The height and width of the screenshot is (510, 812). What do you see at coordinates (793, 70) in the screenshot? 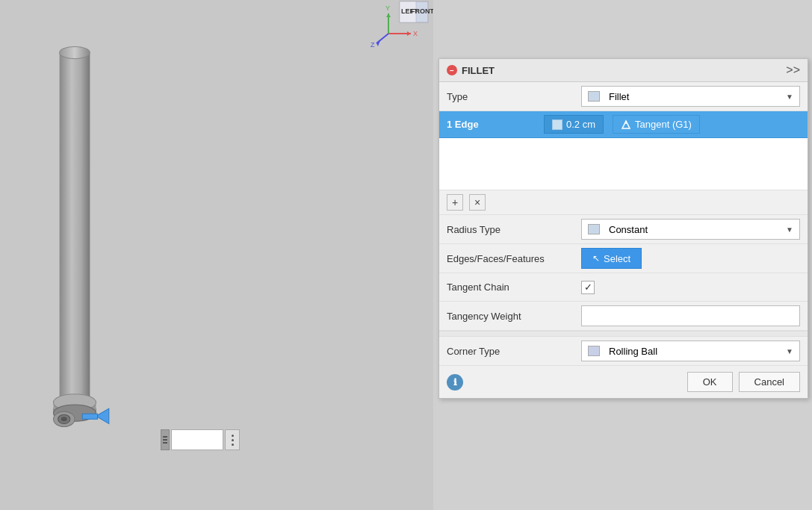
I see `panel-expand-button: >>` at bounding box center [793, 70].